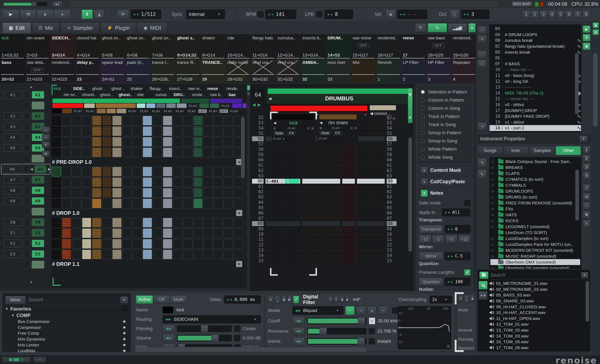 This screenshot has height=364, width=600. I want to click on graph-menu-icon: ☰, so click(448, 346).